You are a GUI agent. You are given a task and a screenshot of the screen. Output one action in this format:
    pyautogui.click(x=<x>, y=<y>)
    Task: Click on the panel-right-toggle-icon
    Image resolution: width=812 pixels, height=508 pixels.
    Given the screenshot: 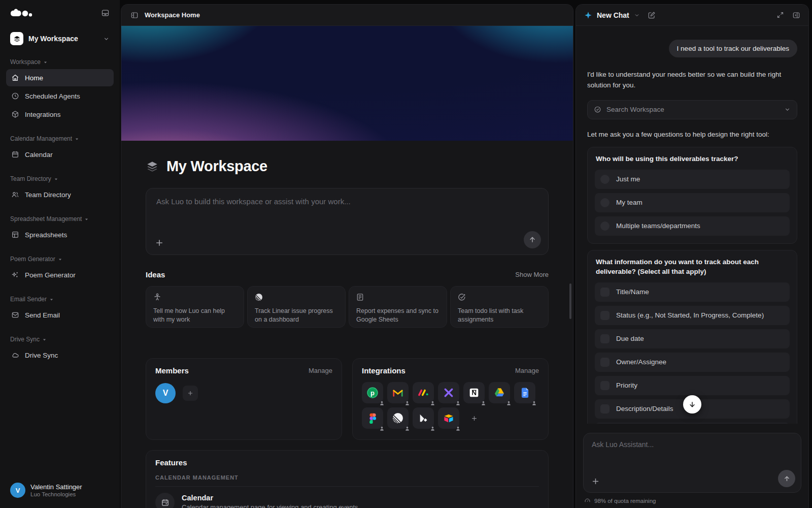 What is the action you would take?
    pyautogui.click(x=796, y=15)
    